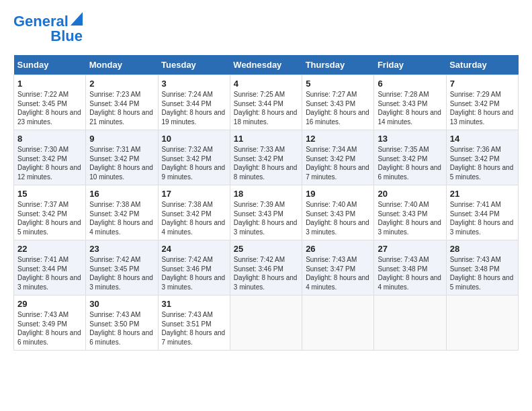  What do you see at coordinates (338, 83) in the screenshot?
I see `day-number: 5` at bounding box center [338, 83].